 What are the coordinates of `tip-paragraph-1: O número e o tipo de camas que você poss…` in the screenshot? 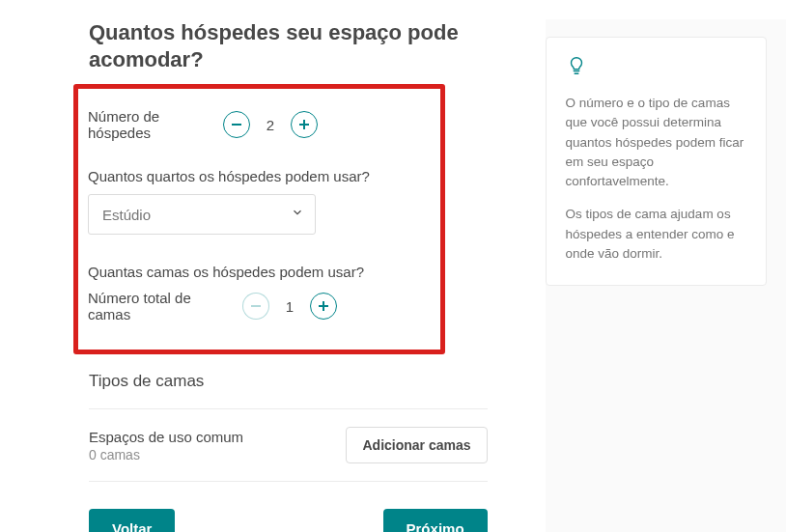 It's located at (657, 143).